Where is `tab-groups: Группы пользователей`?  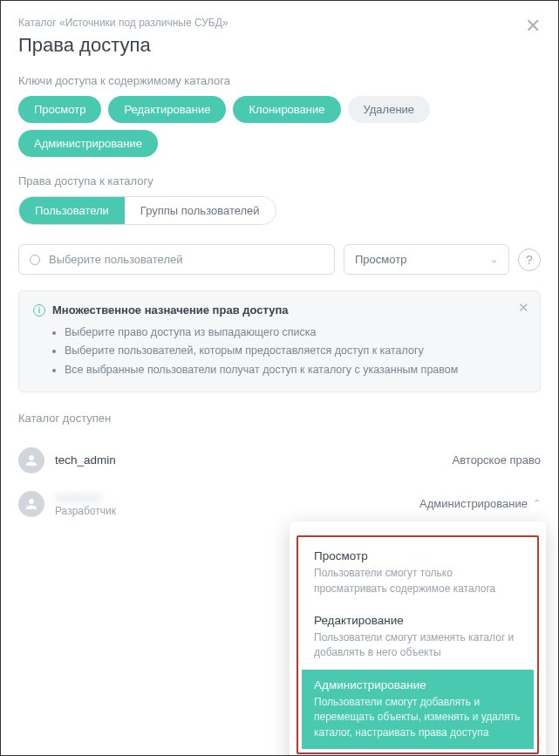 tab-groups: Группы пользователей is located at coordinates (201, 211).